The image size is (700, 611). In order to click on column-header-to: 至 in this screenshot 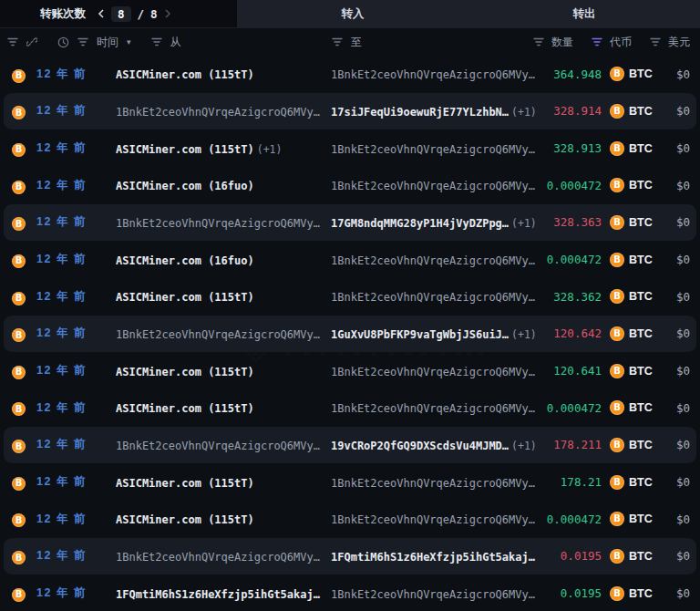, I will do `click(356, 42)`.